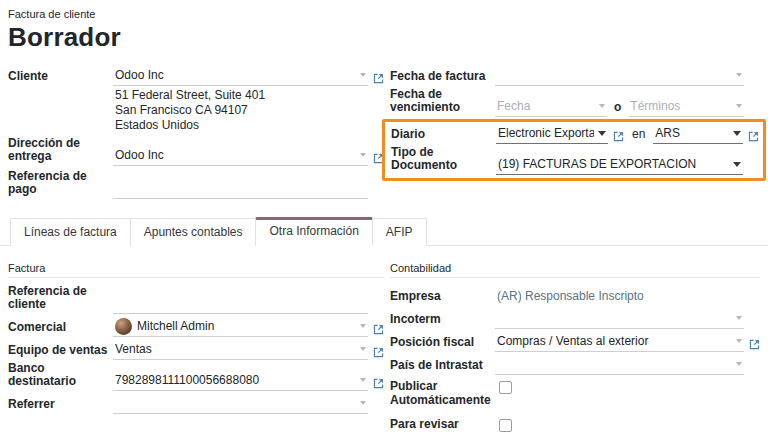  What do you see at coordinates (575, 160) in the screenshot?
I see `field-tipo-documento: Tipo de Documento (19) FACTURAS DE EXPOR…` at bounding box center [575, 160].